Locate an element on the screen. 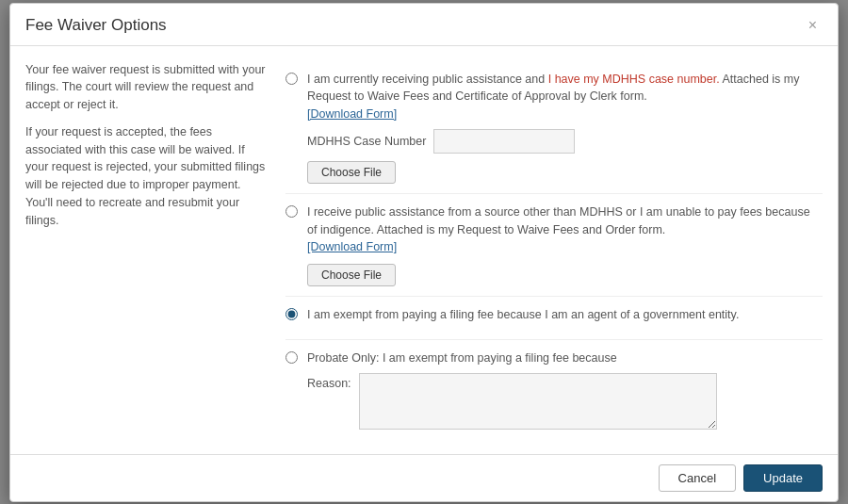 The height and width of the screenshot is (504, 848). cancel-button: Cancel is located at coordinates (697, 479).